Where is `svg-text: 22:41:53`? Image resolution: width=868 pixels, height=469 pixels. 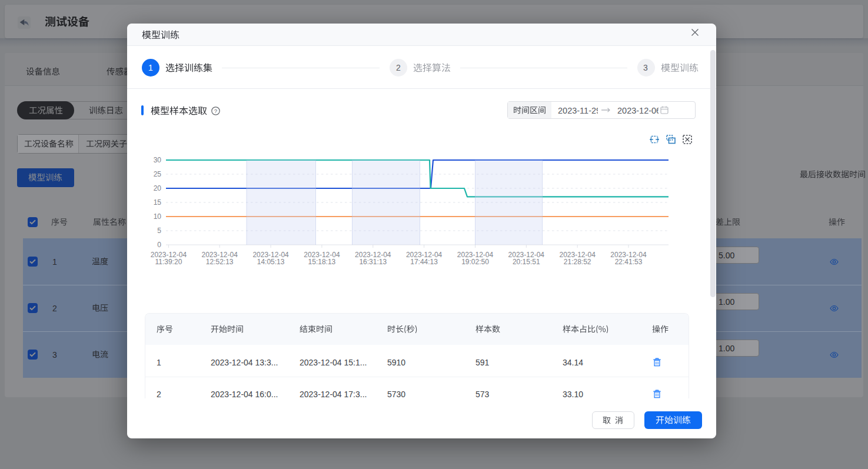
svg-text: 22:41:53 is located at coordinates (628, 262).